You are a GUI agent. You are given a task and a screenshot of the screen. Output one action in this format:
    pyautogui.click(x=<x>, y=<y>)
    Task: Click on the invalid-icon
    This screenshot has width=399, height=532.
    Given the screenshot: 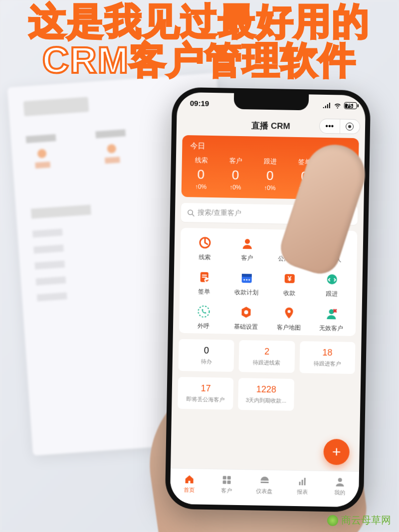 What is the action you would take?
    pyautogui.click(x=332, y=314)
    